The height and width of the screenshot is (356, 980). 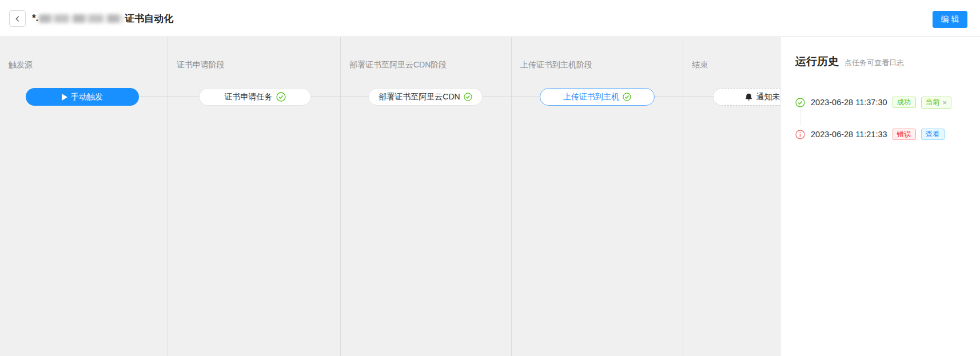 What do you see at coordinates (874, 63) in the screenshot?
I see `run-history-hint: 点任务可查看日志` at bounding box center [874, 63].